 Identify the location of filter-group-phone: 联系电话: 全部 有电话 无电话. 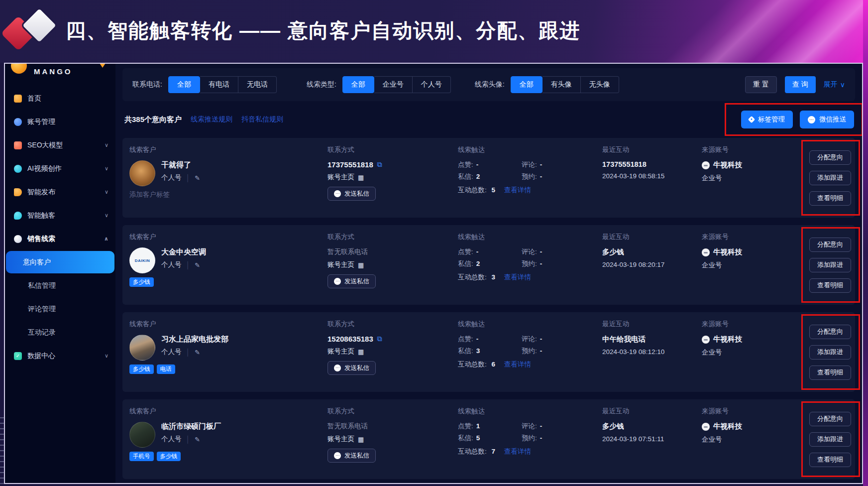
(205, 85).